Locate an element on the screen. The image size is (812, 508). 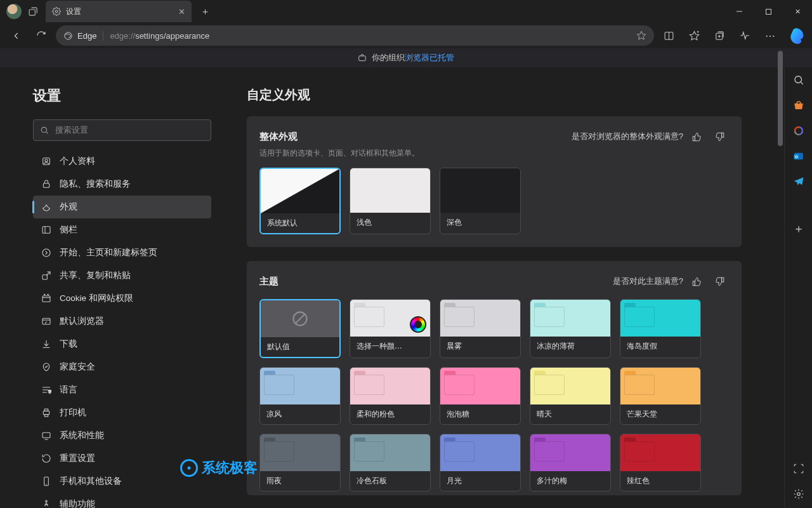
screenshot-icon is located at coordinates (799, 469).